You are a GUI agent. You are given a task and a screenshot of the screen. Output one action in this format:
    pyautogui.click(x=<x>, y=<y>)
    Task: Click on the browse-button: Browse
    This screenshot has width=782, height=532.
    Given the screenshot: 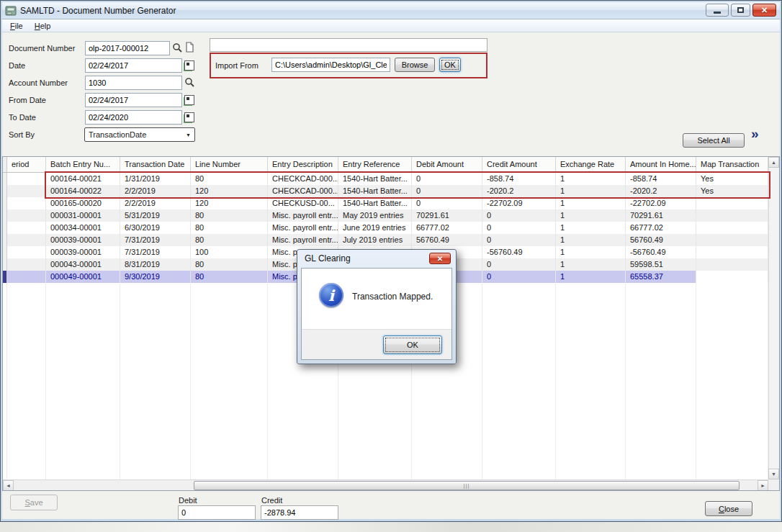 What is the action you would take?
    pyautogui.click(x=415, y=65)
    